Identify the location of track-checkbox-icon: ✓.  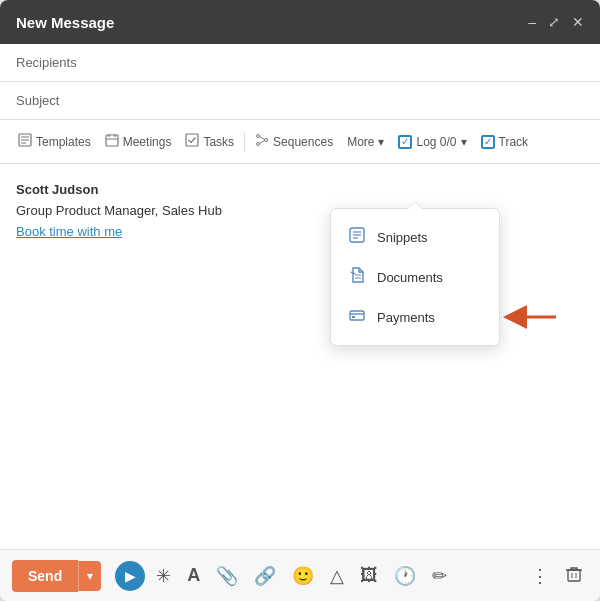
(488, 142).